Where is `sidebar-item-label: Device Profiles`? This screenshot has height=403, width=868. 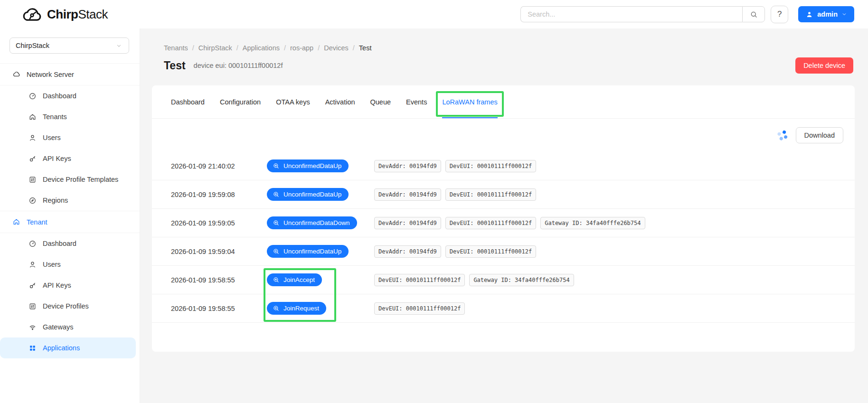
sidebar-item-label: Device Profiles is located at coordinates (66, 306).